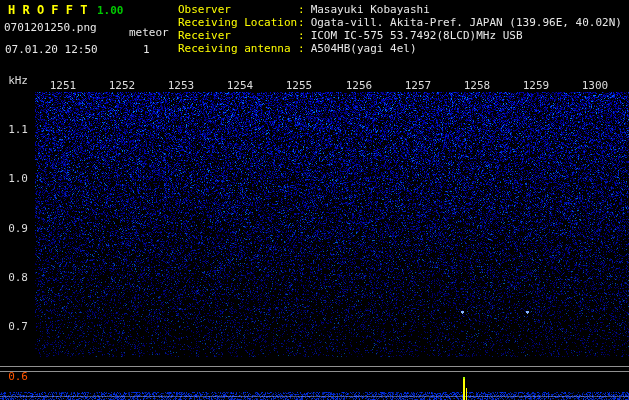 The height and width of the screenshot is (400, 629). What do you see at coordinates (110, 10) in the screenshot?
I see `app-version: 1.00` at bounding box center [110, 10].